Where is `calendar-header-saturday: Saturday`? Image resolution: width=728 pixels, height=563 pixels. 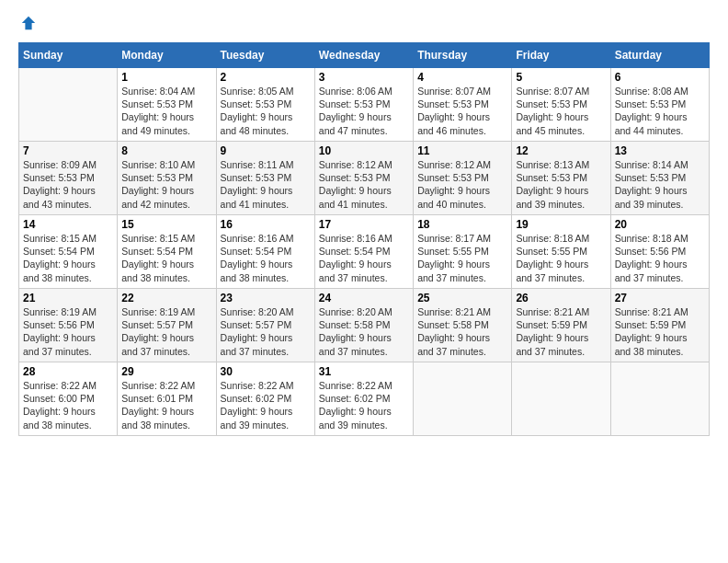 calendar-header-saturday: Saturday is located at coordinates (660, 55).